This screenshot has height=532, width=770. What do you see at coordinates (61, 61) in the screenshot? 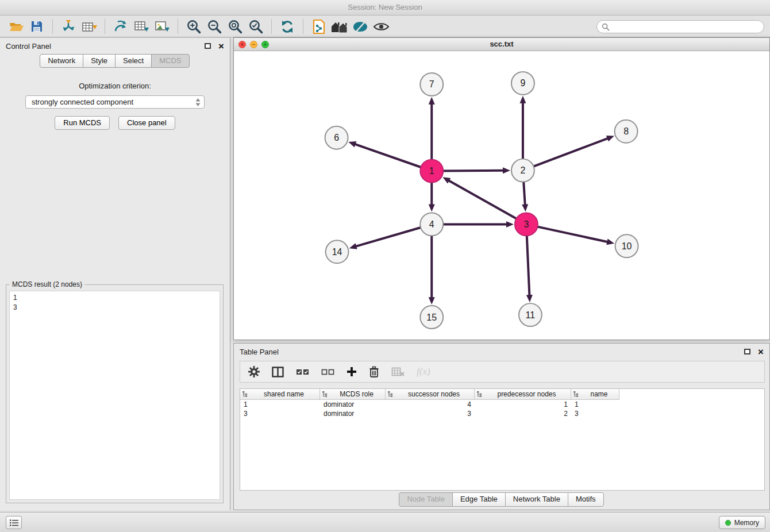
I see `tab-network: Network` at bounding box center [61, 61].